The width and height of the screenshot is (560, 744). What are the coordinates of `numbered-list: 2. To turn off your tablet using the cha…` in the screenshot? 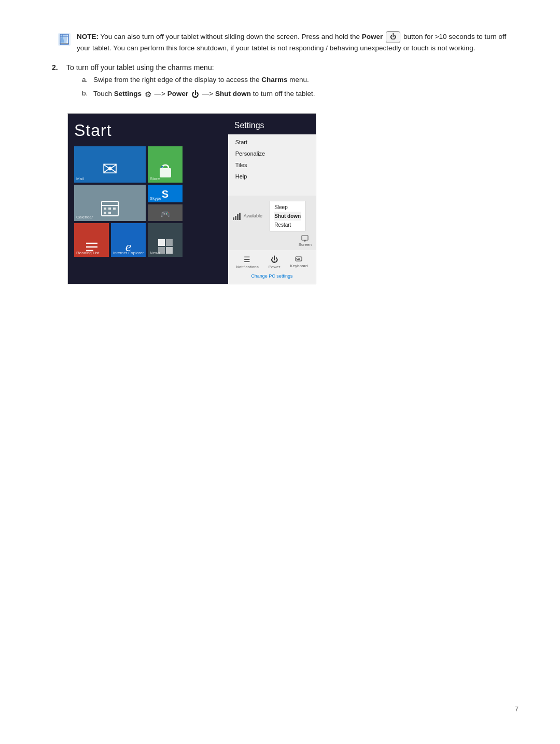 It's located at (285, 84).